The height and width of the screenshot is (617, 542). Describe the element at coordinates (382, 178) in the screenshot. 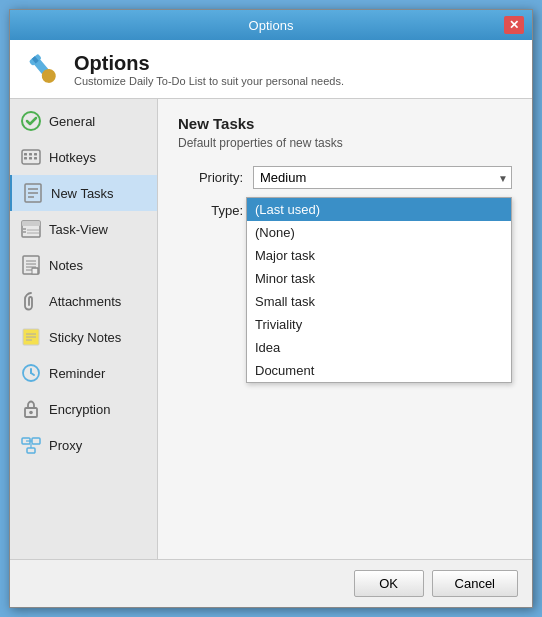

I see `priority-select-wrapper: Medium Low High ▼` at that location.